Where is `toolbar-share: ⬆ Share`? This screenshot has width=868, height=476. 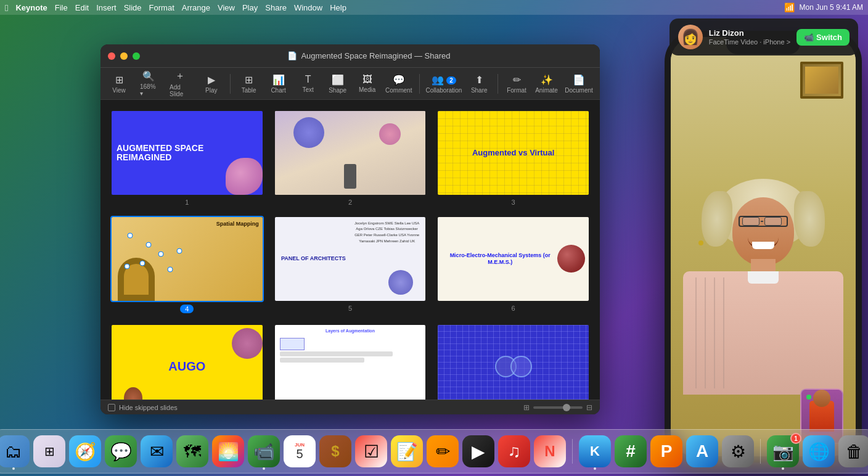
toolbar-share: ⬆ Share is located at coordinates (479, 84).